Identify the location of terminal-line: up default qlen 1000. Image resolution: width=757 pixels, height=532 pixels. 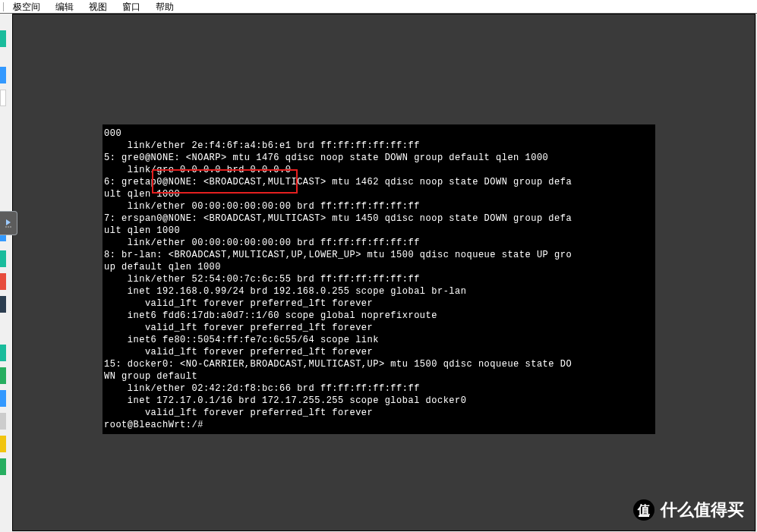
(379, 267).